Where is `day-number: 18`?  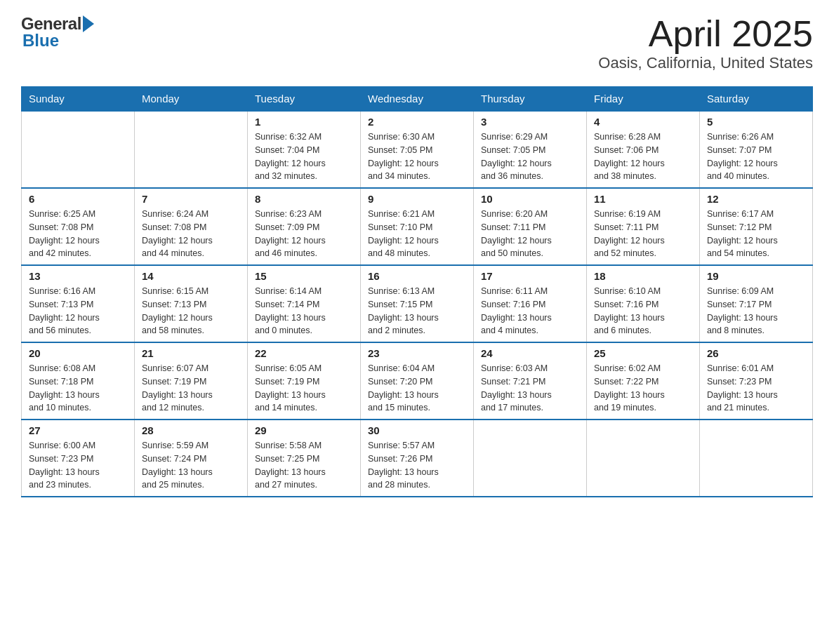 day-number: 18 is located at coordinates (643, 276).